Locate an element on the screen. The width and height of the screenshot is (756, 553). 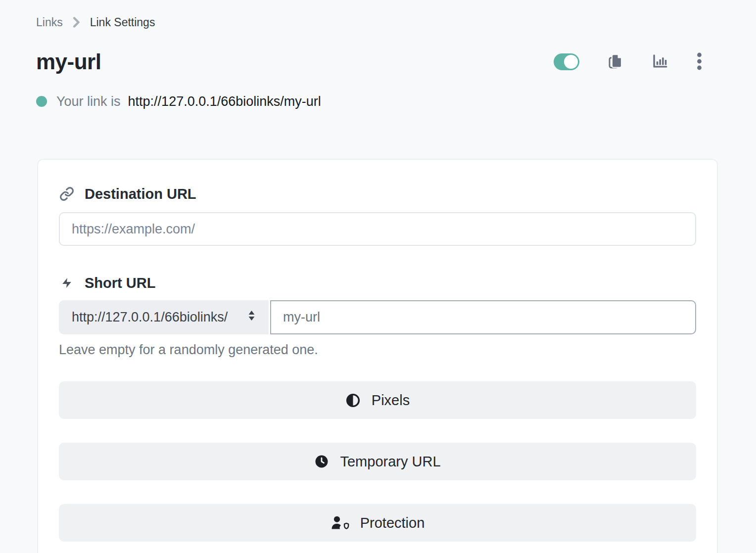
chevron-right-icon is located at coordinates (76, 22).